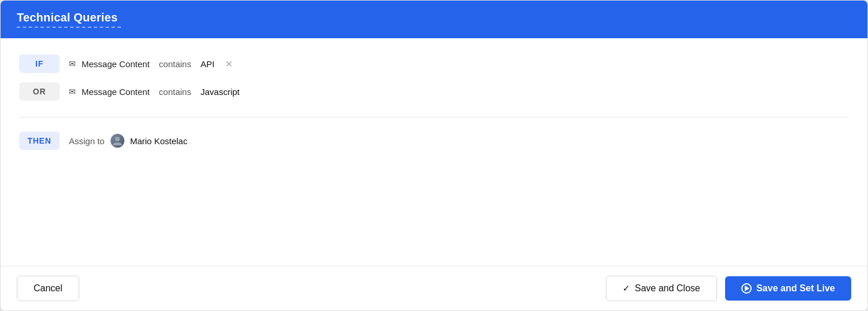  Describe the element at coordinates (154, 92) in the screenshot. I see `condition-field-or: ✉ Message Content contains Javascript` at that location.